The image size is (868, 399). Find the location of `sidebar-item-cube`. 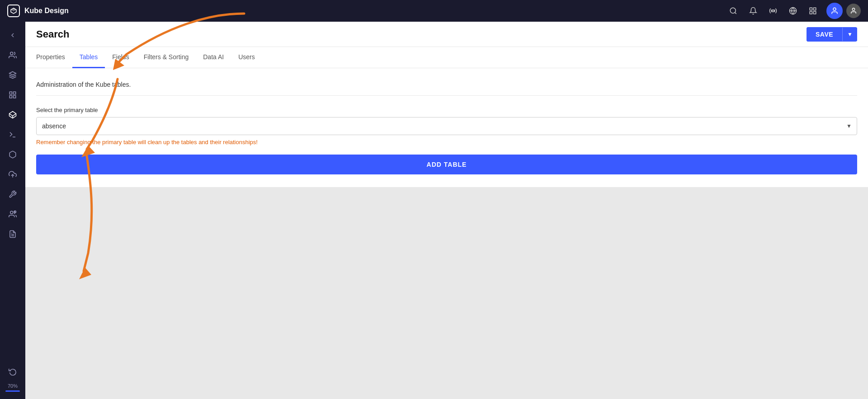

sidebar-item-cube is located at coordinates (13, 115).